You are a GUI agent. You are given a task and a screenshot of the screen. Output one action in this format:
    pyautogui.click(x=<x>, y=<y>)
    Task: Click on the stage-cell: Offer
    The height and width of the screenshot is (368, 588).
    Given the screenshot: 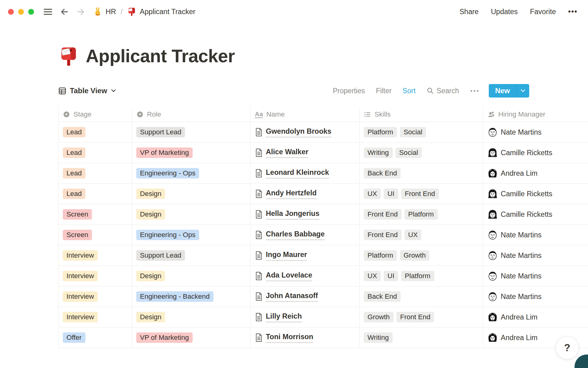 What is the action you would take?
    pyautogui.click(x=95, y=338)
    